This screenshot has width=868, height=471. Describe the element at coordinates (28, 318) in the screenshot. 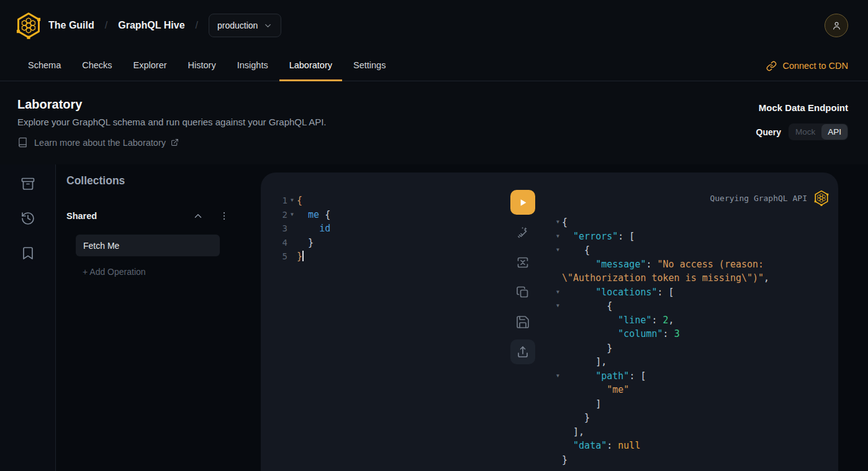

I see `left-rail` at that location.